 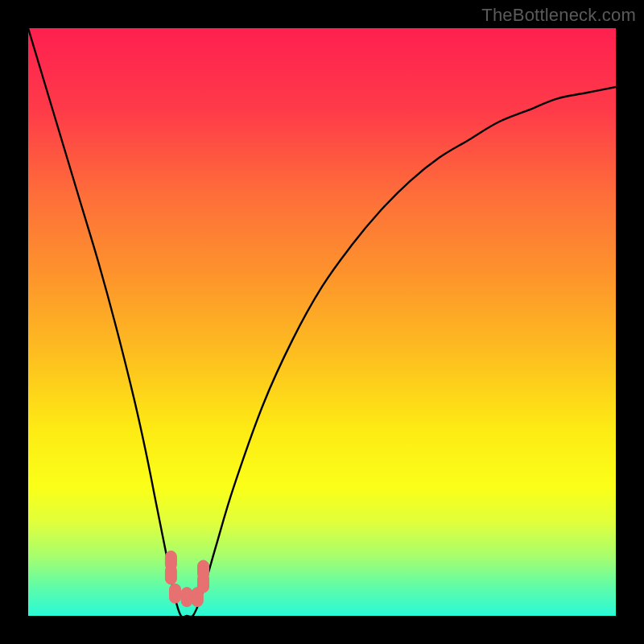 What do you see at coordinates (559, 15) in the screenshot?
I see `watermark-text: TheBottleneck.com` at bounding box center [559, 15].